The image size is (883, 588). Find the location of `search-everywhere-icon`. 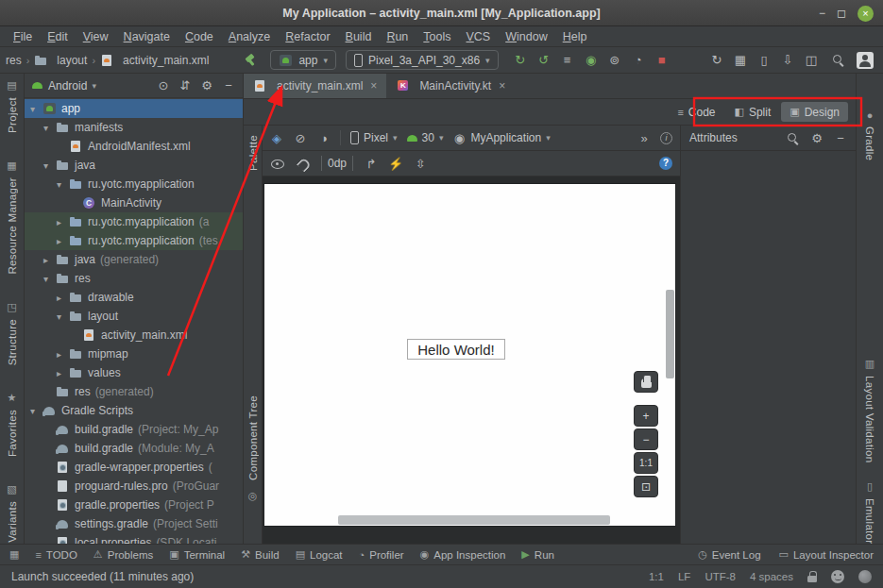

search-everywhere-icon is located at coordinates (839, 60).